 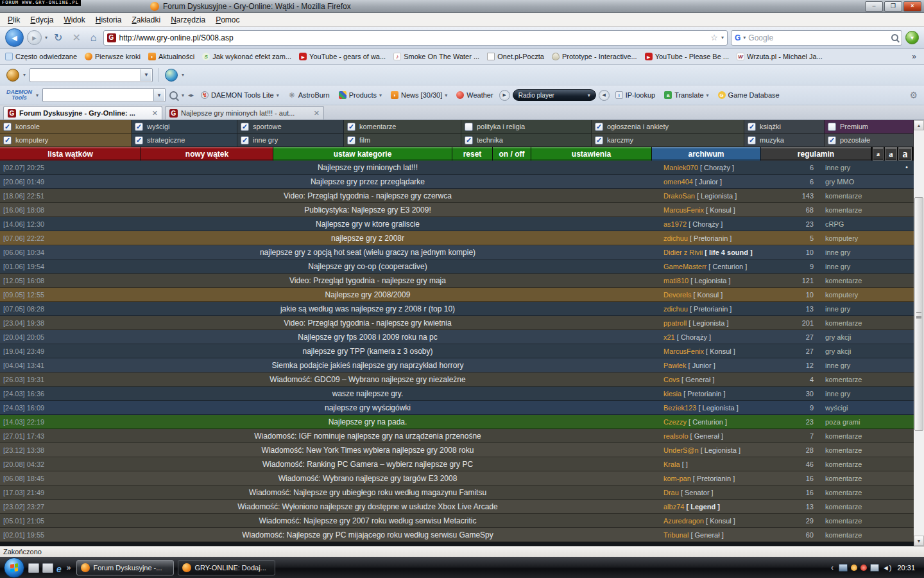 What do you see at coordinates (227, 568) in the screenshot?
I see `taskbar-button-gry-online-dodaj: GRY-ONLINE: Dodaj...` at bounding box center [227, 568].